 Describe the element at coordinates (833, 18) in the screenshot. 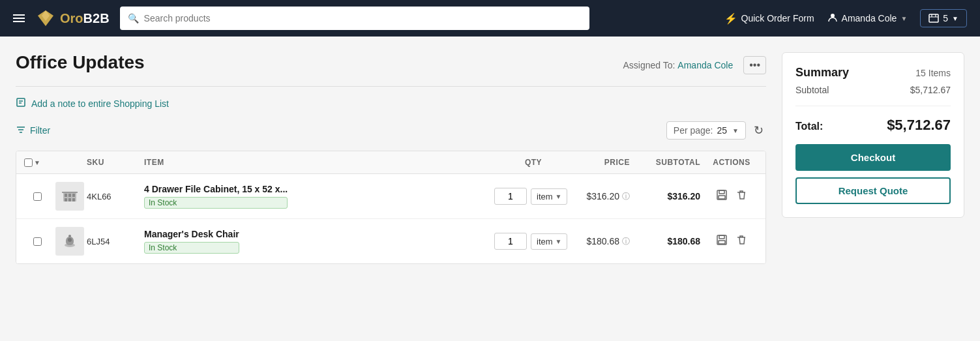

I see `user-icon` at that location.